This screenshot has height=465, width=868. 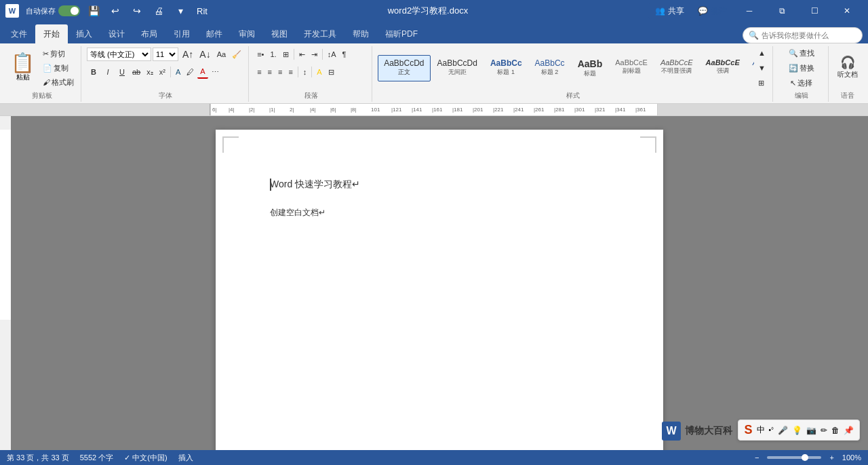 What do you see at coordinates (260, 54) in the screenshot?
I see `bullets-button: ≡•` at bounding box center [260, 54].